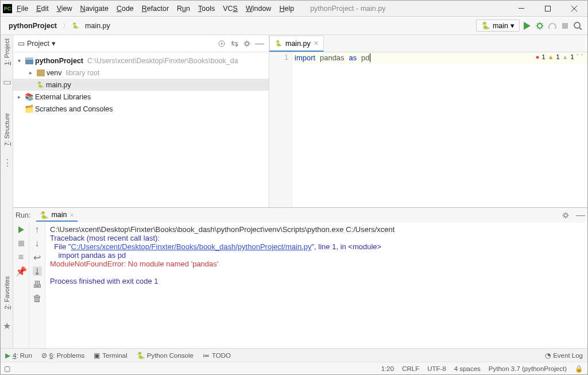 The image size is (588, 375). I want to click on maximize-button, so click(548, 9).